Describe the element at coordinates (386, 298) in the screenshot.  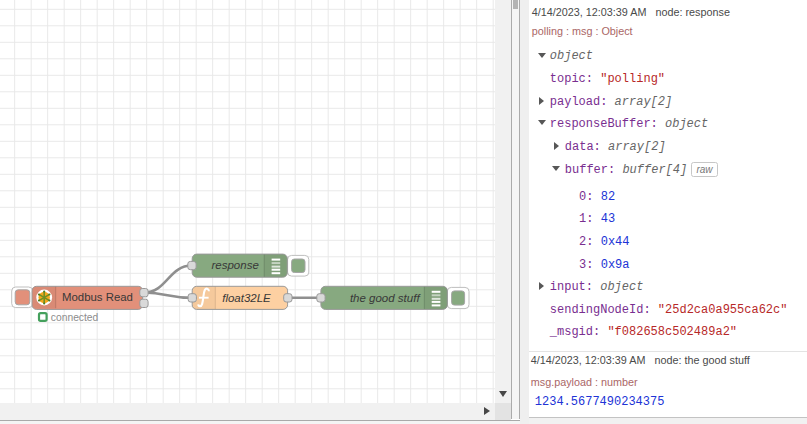
I see `svg-text: the good stuff` at that location.